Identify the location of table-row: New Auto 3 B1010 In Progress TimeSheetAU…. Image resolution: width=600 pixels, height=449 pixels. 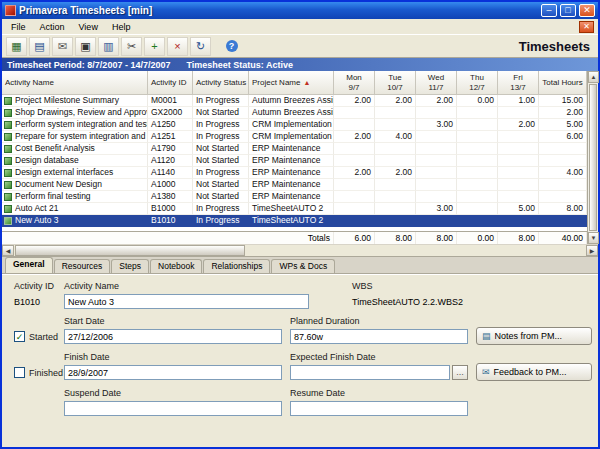
(294, 221).